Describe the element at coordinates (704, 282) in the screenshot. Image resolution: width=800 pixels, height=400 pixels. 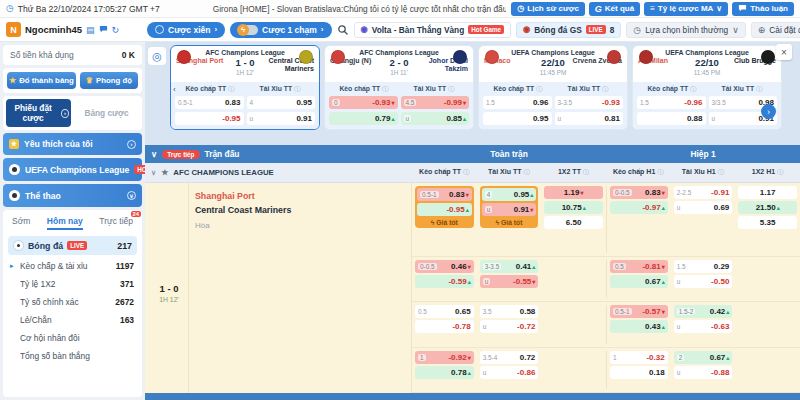
I see `odds-cell: u-0.50` at that location.